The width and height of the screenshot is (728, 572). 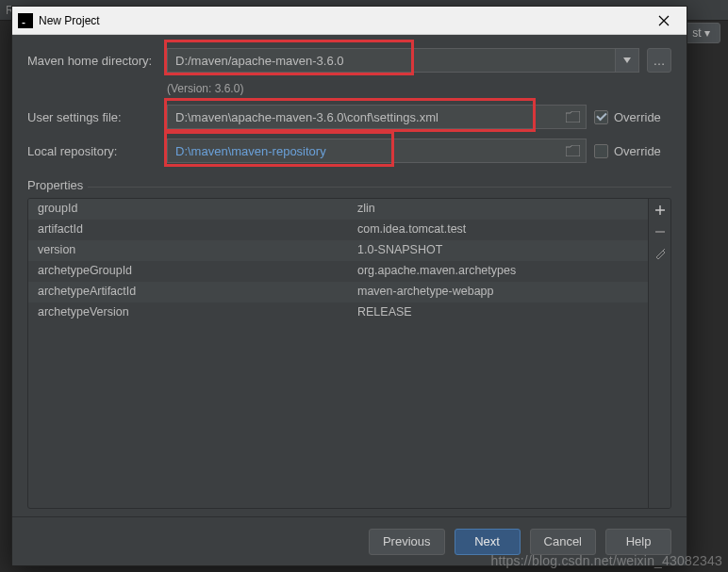 What do you see at coordinates (637, 117) in the screenshot?
I see `override-label-1: Override` at bounding box center [637, 117].